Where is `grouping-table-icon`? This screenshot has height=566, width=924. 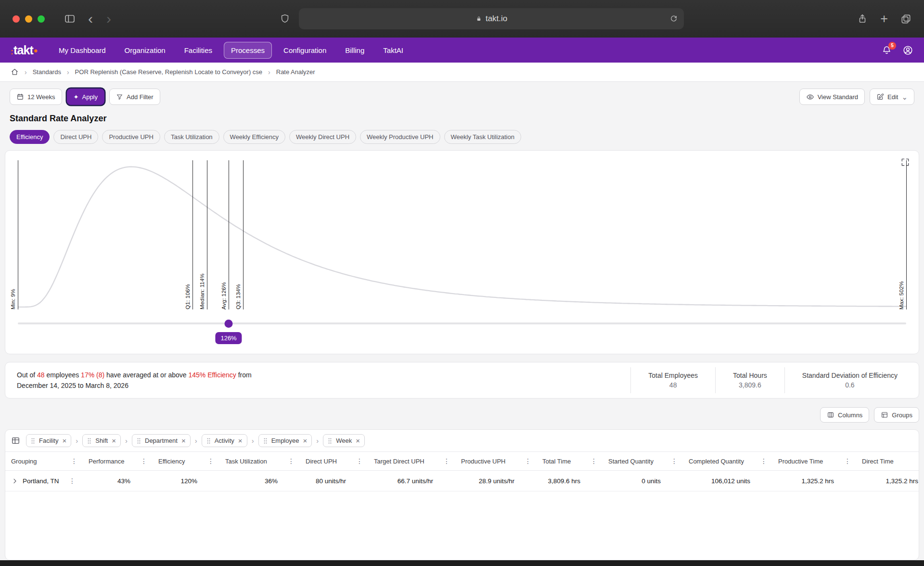
grouping-table-icon is located at coordinates (15, 441).